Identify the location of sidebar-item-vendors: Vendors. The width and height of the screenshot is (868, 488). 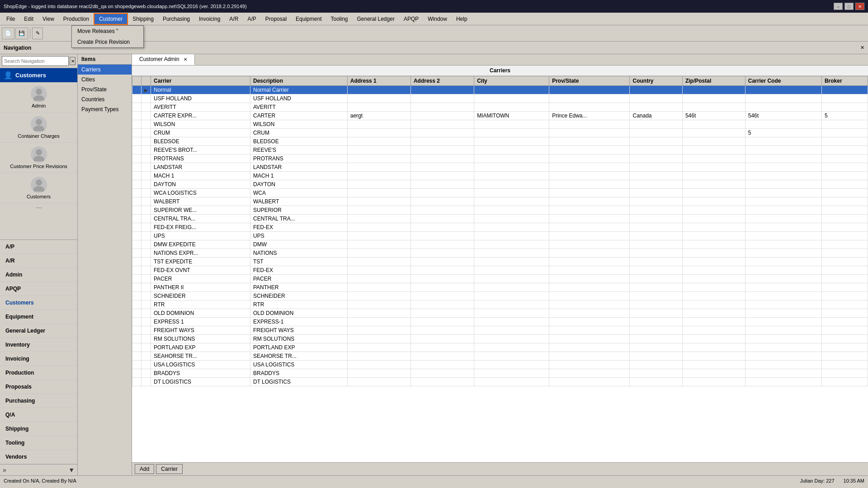
(39, 457).